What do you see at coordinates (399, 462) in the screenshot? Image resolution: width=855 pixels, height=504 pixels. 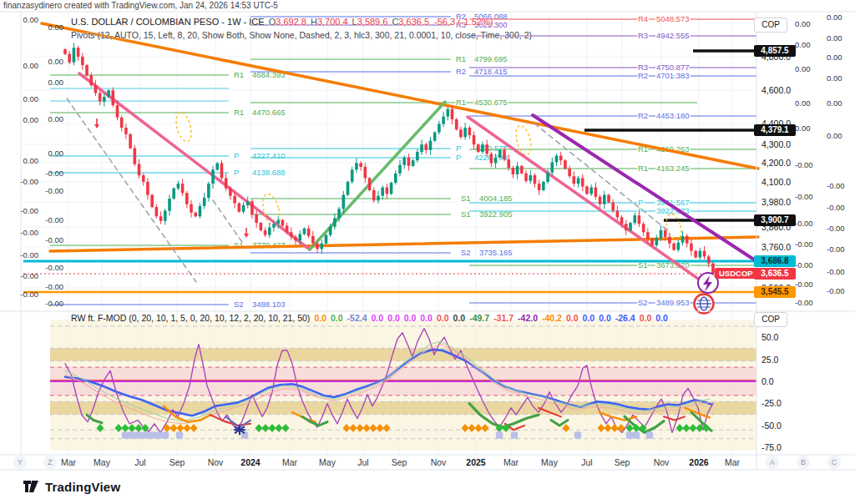 I see `time-axis-month: Sep` at bounding box center [399, 462].